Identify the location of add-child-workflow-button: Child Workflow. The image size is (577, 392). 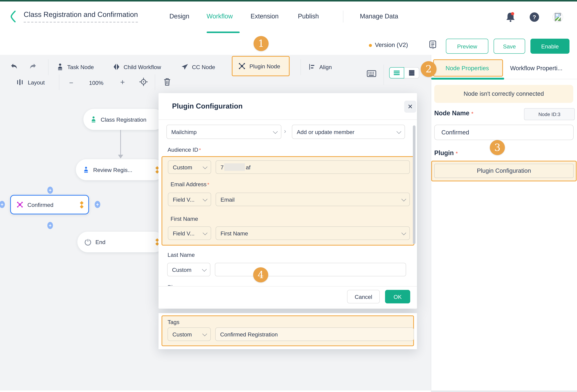
(137, 67).